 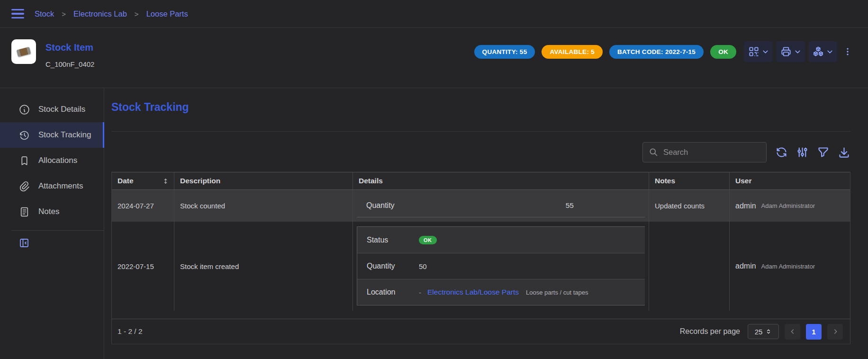 I want to click on detail-quantity-row: Quantity 50, so click(x=501, y=266).